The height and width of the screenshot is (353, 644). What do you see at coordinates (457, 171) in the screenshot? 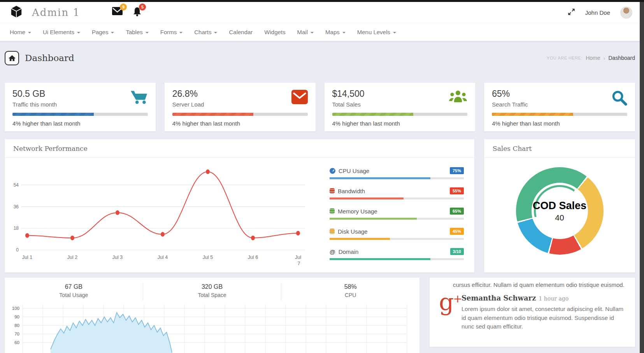
I see `meter-badge: 75%` at bounding box center [457, 171].